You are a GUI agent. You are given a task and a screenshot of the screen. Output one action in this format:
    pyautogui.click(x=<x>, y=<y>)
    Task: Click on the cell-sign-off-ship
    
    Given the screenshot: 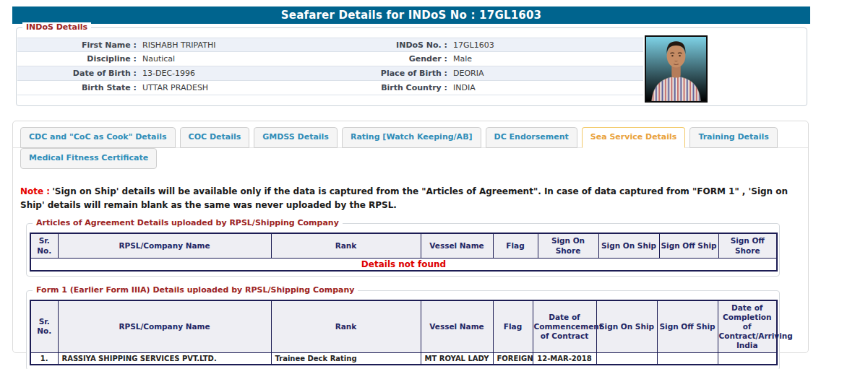 What is the action you would take?
    pyautogui.click(x=687, y=360)
    